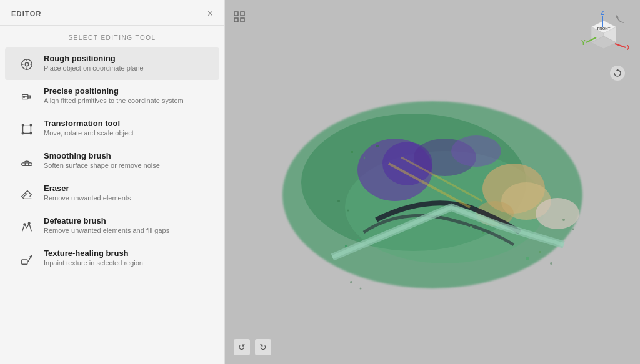 This screenshot has width=640, height=364. I want to click on eraser-desc: Remove unwanted elements, so click(88, 198).